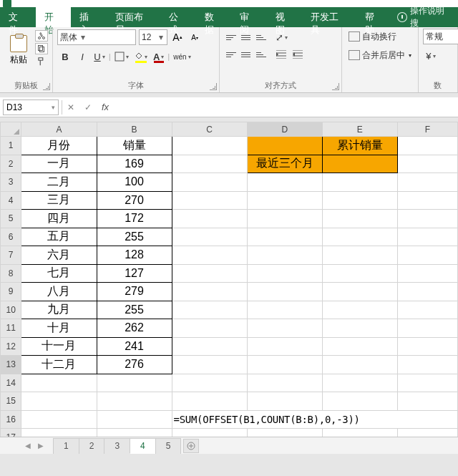  Describe the element at coordinates (135, 200) in the screenshot. I see `cell-B4: 270` at that location.